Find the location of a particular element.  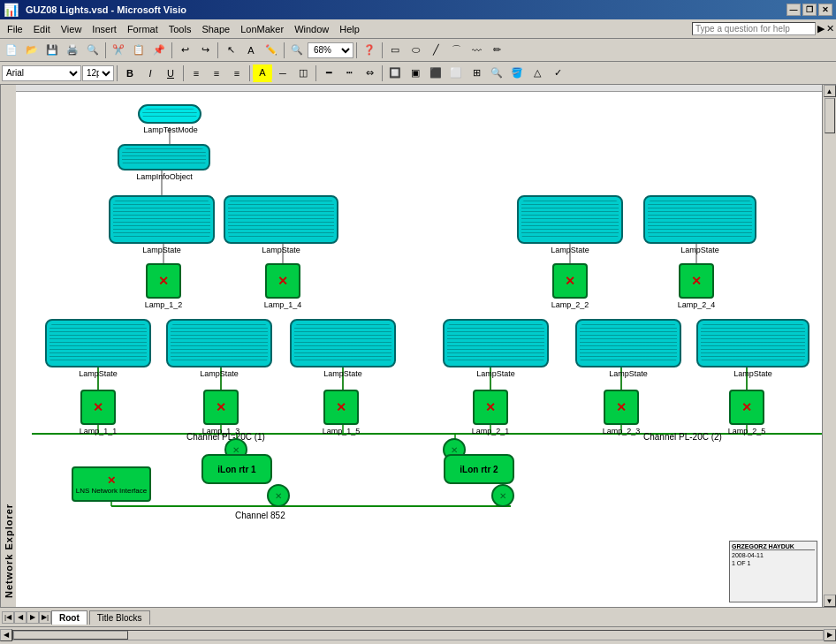

zoom-dropdown: 68%50%75%100% is located at coordinates (331, 50).